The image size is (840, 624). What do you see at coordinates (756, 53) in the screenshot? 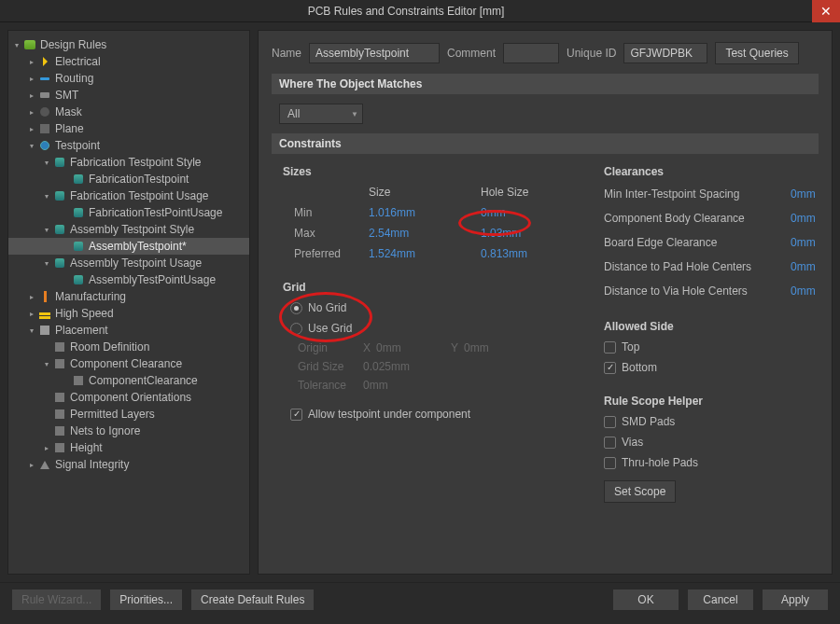
I see `test-queries-button: Test Queries` at bounding box center [756, 53].